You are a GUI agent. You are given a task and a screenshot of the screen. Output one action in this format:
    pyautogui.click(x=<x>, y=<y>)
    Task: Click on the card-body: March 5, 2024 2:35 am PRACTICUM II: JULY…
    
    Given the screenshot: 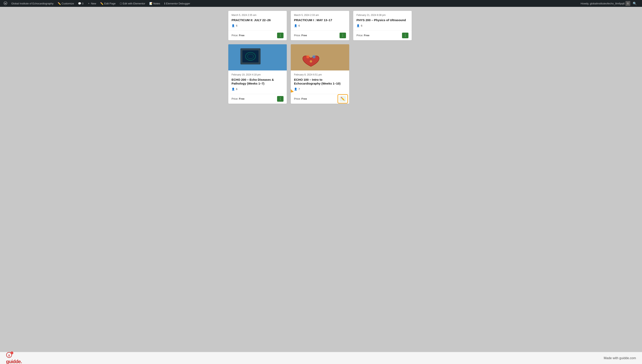 What is the action you would take?
    pyautogui.click(x=258, y=20)
    